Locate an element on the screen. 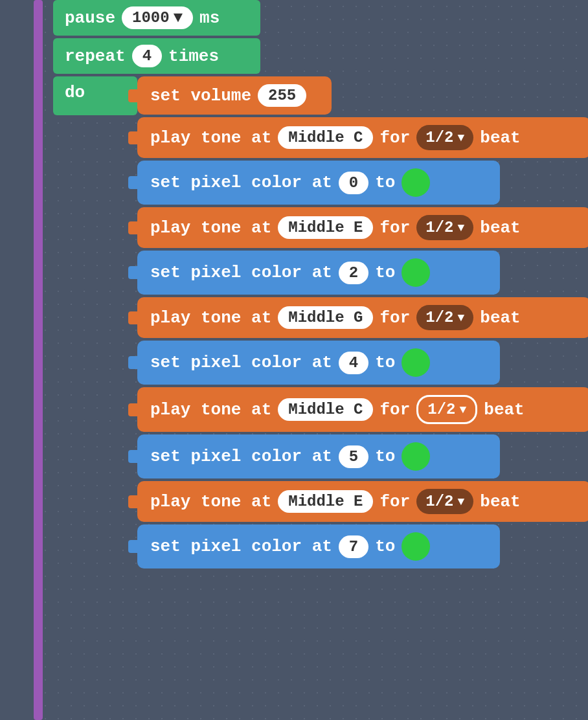 The height and width of the screenshot is (720, 588). repeat-value: 4 is located at coordinates (147, 56).